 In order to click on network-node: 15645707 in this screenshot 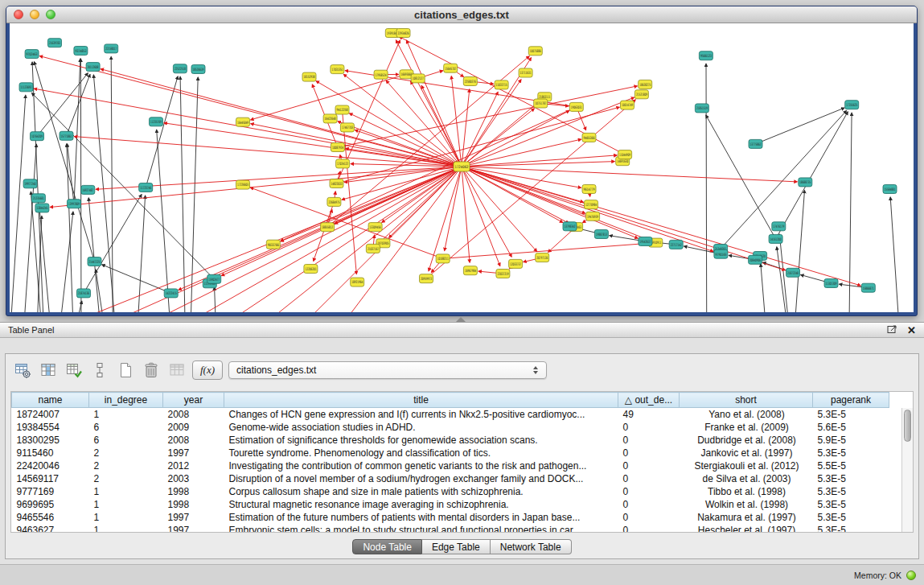, I will do `click(450, 68)`.